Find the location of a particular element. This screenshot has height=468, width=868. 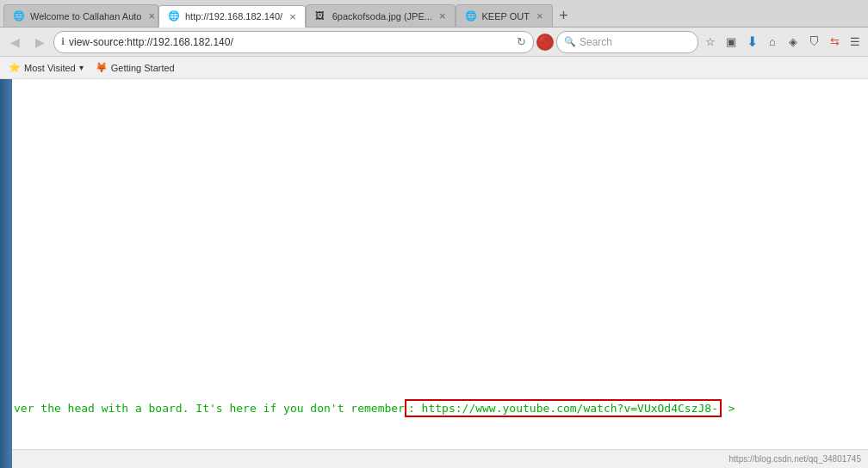

tab4-close-icon: × is located at coordinates (540, 15).